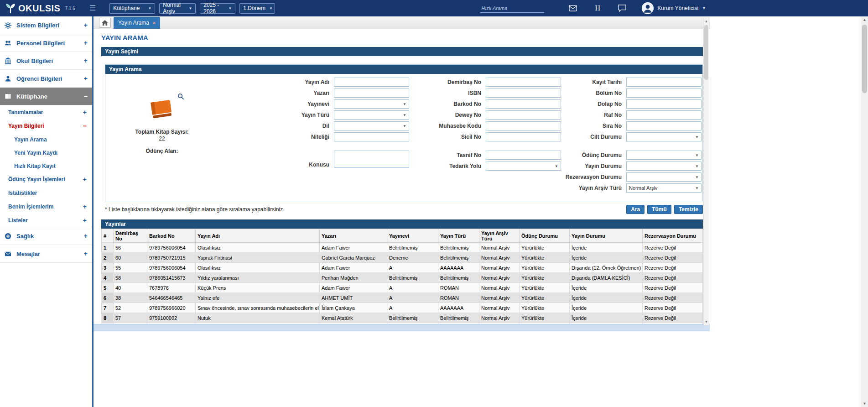 The image size is (868, 407). What do you see at coordinates (524, 104) in the screenshot?
I see `barkod-no-input` at bounding box center [524, 104].